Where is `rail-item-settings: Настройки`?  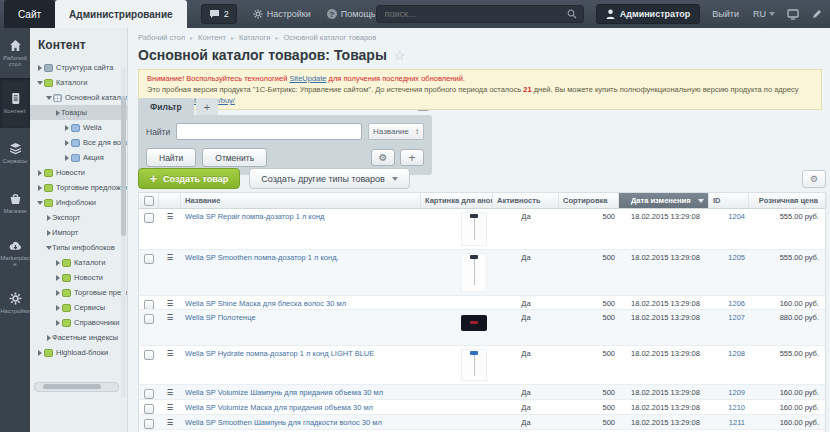 rail-item-settings: Настройки is located at coordinates (15, 303).